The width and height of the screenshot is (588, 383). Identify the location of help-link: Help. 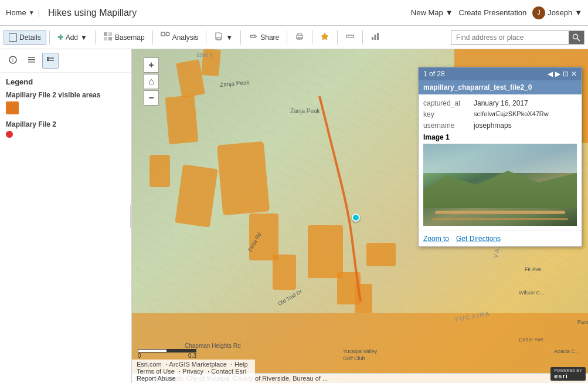
(242, 364).